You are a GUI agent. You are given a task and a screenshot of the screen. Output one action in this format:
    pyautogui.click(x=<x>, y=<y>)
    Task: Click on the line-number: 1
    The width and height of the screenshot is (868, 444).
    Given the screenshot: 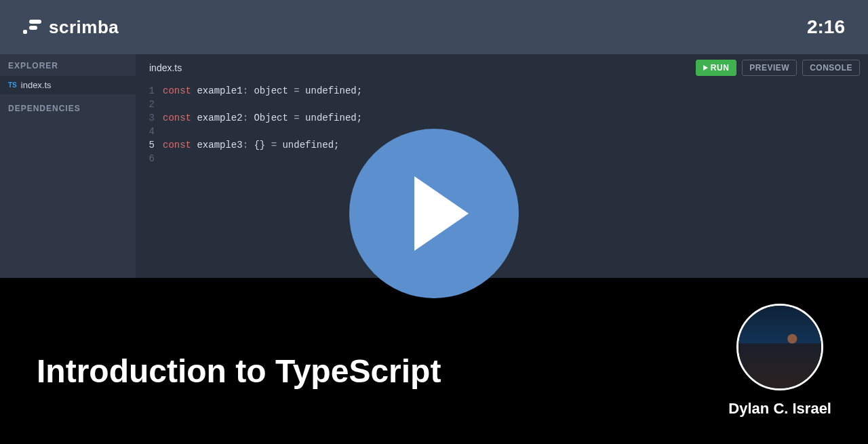 What is the action you would take?
    pyautogui.click(x=149, y=91)
    